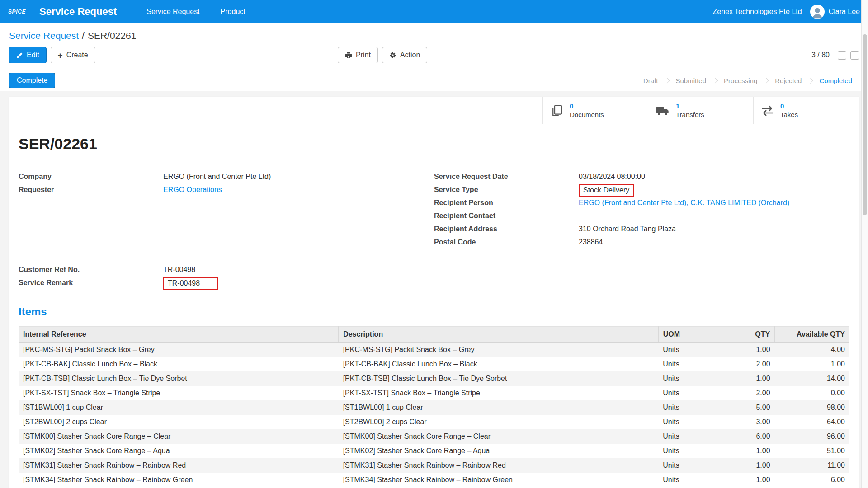 This screenshot has width=868, height=488. I want to click on table-row: [PKT-CB-BAK] Classic Lunch Box – Black […, so click(434, 364).